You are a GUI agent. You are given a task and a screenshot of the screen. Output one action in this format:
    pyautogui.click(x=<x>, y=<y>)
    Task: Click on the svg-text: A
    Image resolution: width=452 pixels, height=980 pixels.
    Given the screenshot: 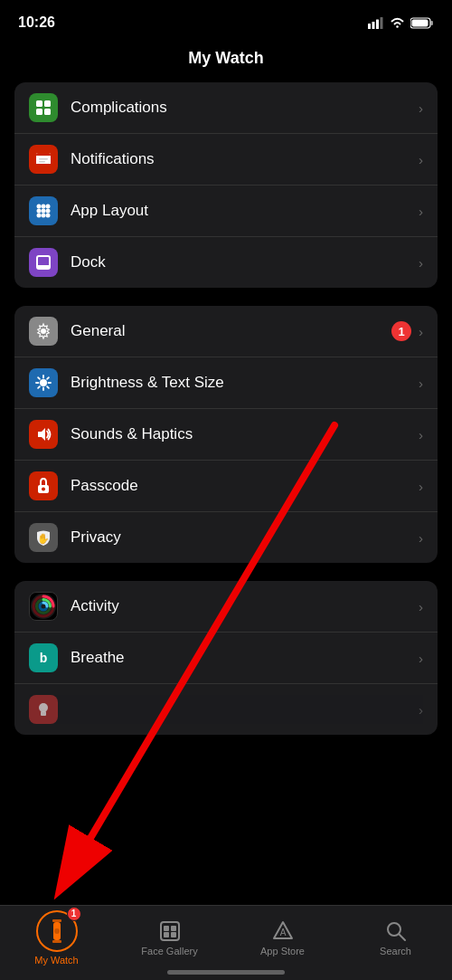 What is the action you would take?
    pyautogui.click(x=282, y=932)
    